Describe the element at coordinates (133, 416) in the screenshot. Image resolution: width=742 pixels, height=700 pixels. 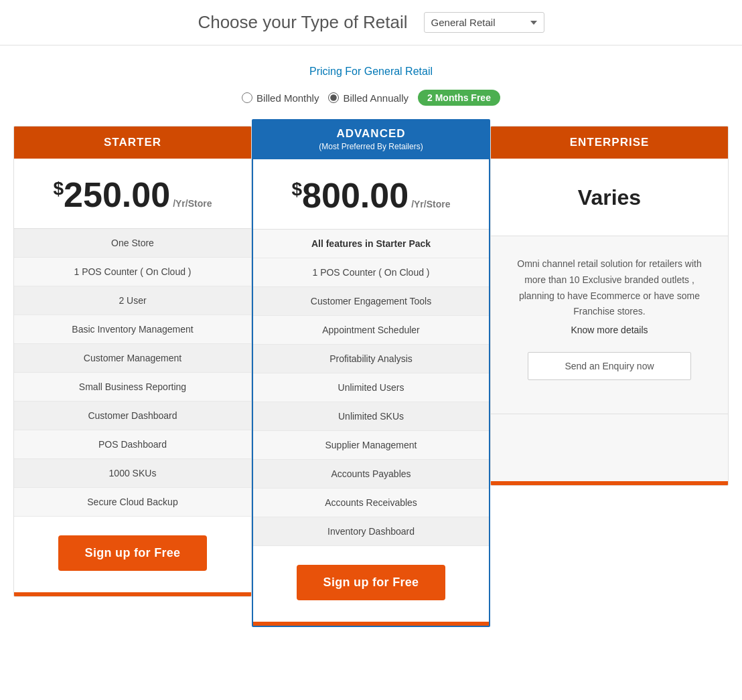
I see `list-item: Customer Dashboard` at that location.